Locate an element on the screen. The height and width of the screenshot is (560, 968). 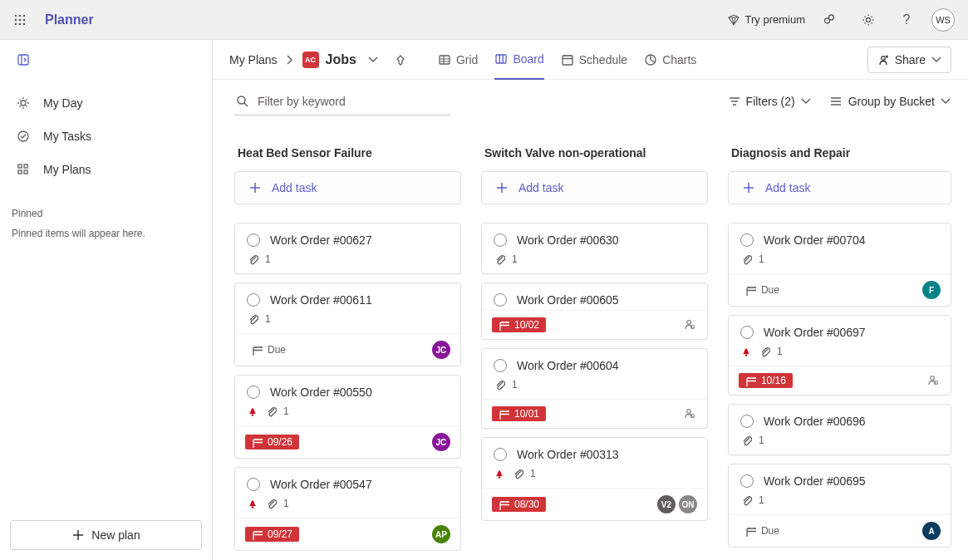
pin-button is located at coordinates (400, 60).